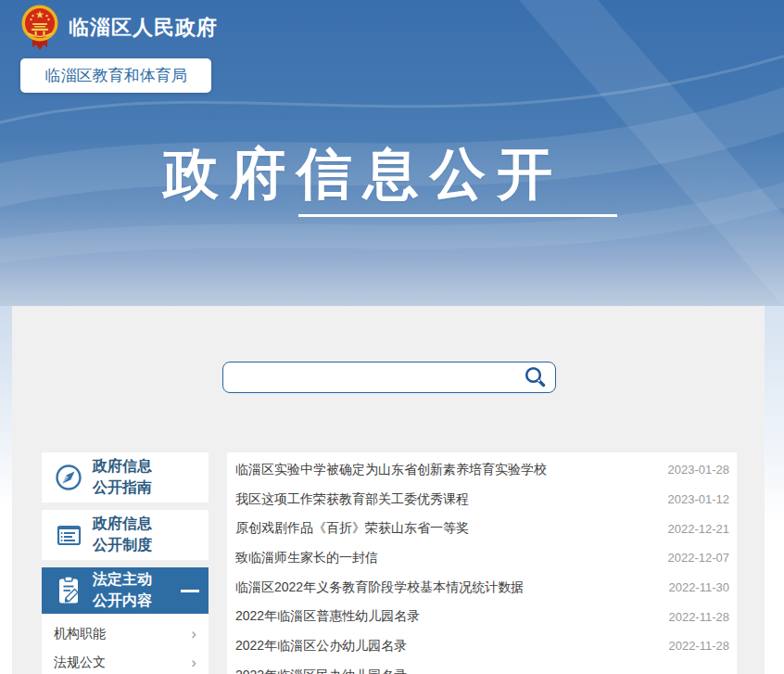 Image resolution: width=784 pixels, height=674 pixels. What do you see at coordinates (699, 469) in the screenshot?
I see `news-date: 2023-01-28` at bounding box center [699, 469].